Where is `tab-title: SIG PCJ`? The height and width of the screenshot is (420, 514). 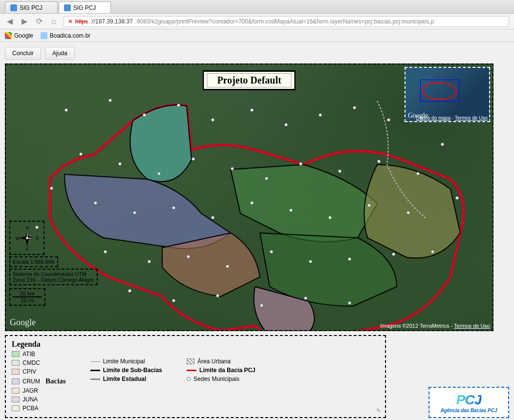
tab-title: SIG PCJ is located at coordinates (85, 8).